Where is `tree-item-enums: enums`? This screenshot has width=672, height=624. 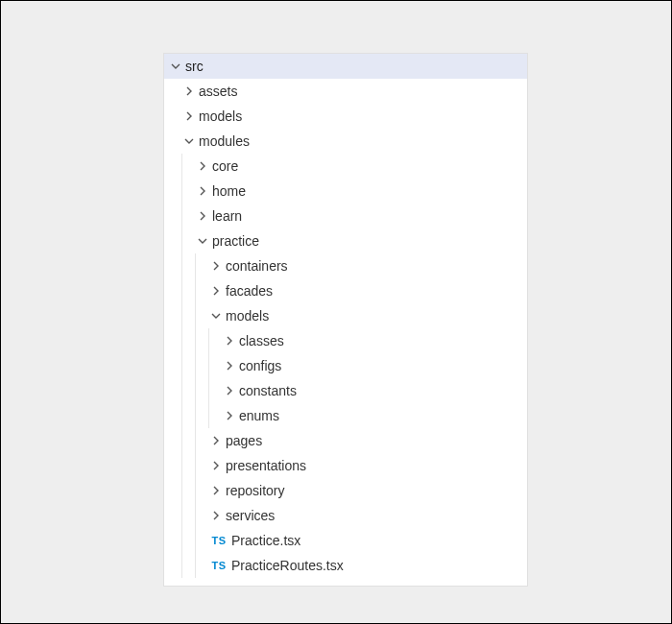
tree-item-enums: enums is located at coordinates (346, 416).